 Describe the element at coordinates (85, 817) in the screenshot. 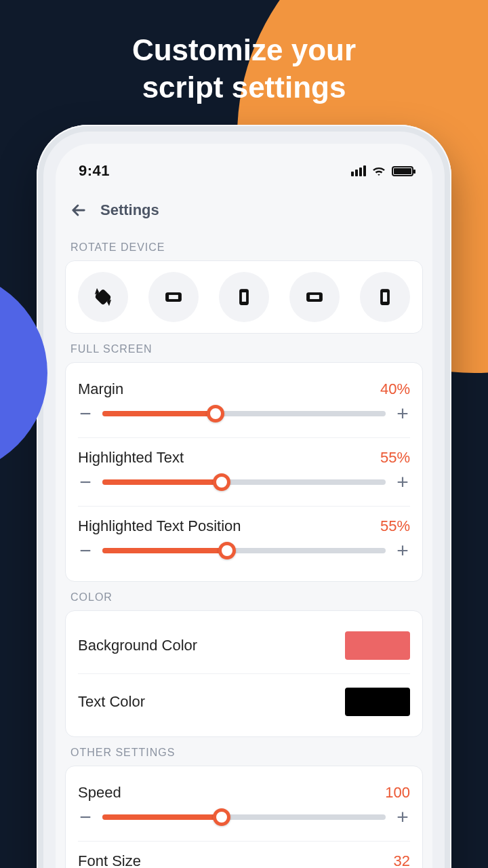

I see `speed-minus-button: −` at that location.